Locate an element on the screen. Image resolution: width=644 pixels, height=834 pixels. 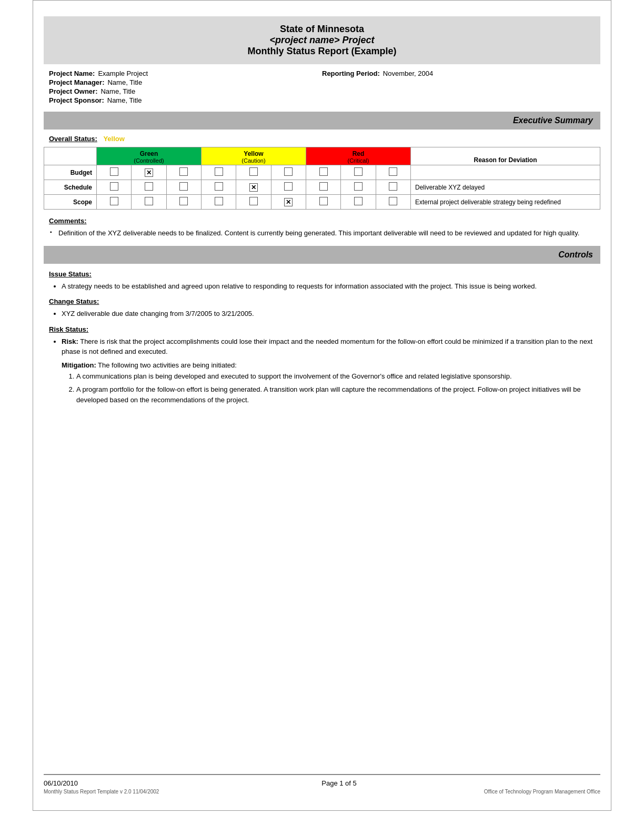
risk-status-list: Risk: There is risk that the project acc… is located at coordinates (322, 346).